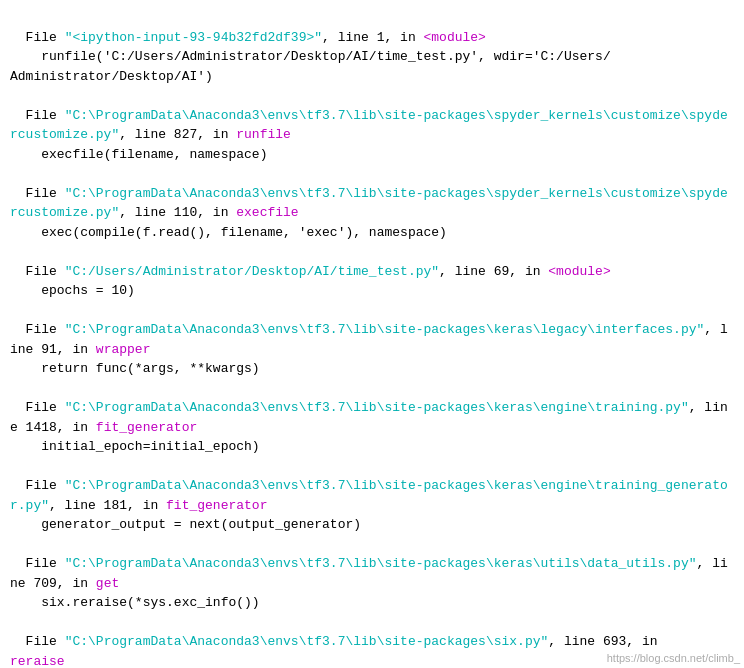 Image resolution: width=744 pixels, height=668 pixels. What do you see at coordinates (674, 658) in the screenshot?
I see `watermark: https://blog.csdn.net/climb_` at bounding box center [674, 658].